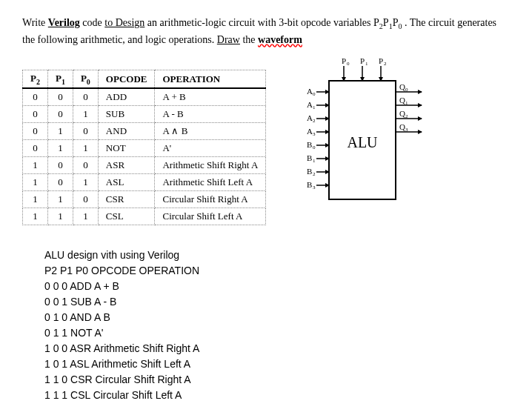 The image size is (532, 415). I want to click on question-prompt: Write Verilog code to Design an arithmet…, so click(266, 31).